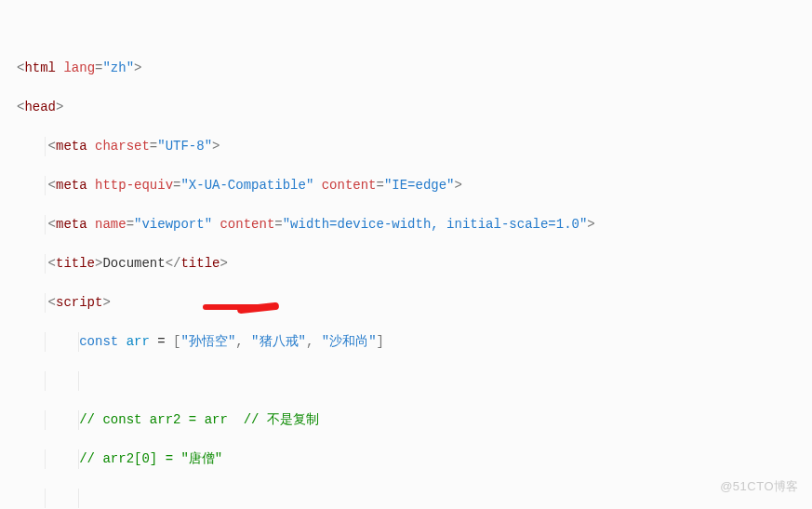  Describe the element at coordinates (411, 30) in the screenshot. I see `code-line: <!DOCTYPE html>` at that location.